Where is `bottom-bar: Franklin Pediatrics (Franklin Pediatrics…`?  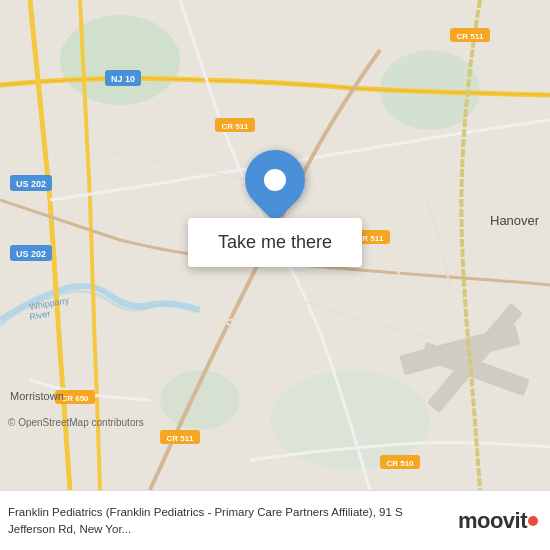
bottom-bar: Franklin Pediatrics (Franklin Pediatrics… is located at coordinates (275, 520).